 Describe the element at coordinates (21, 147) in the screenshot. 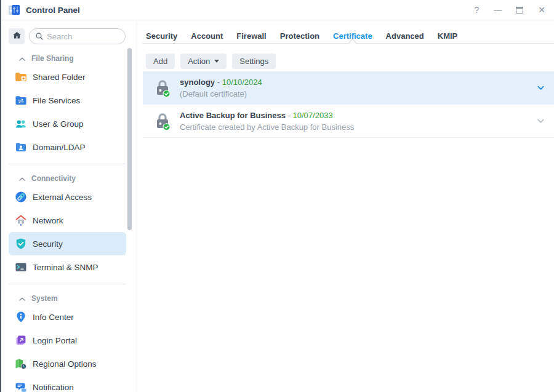

I see `domain-ldap-icon` at that location.